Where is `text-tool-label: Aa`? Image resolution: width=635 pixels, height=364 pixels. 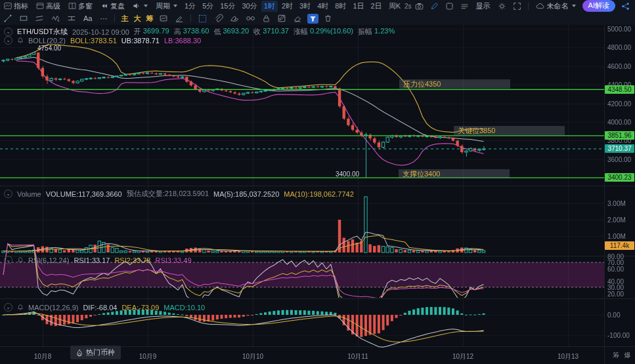 text-tool-label: Aa is located at coordinates (88, 18).